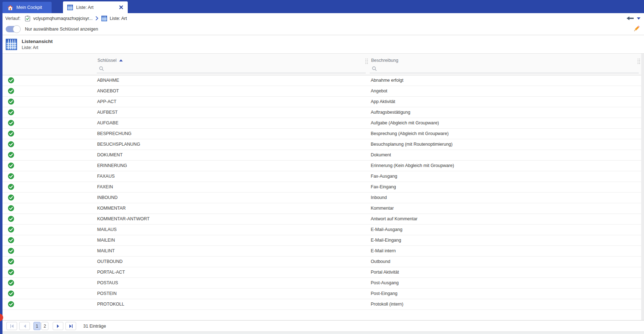 The image size is (644, 334). I want to click on next-page-button, so click(58, 326).